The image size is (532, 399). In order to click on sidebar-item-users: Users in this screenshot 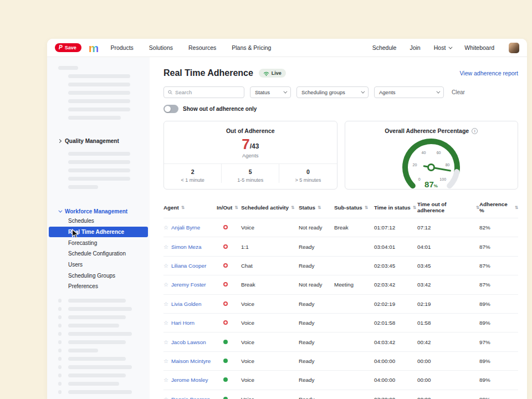, I will do `click(99, 265)`.